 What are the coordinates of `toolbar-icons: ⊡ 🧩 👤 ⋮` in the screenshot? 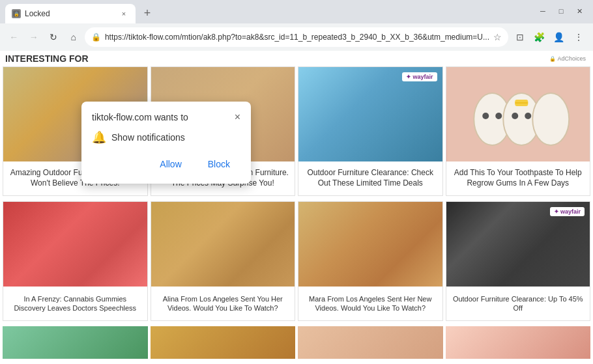 It's located at (549, 37).